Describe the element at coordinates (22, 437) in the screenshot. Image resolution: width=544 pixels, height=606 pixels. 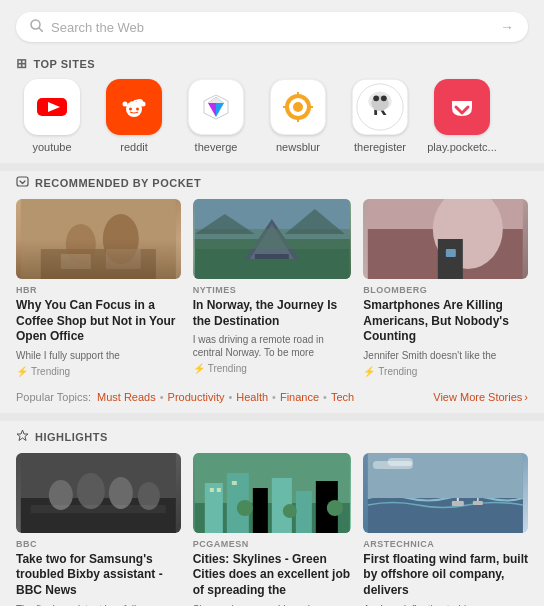
I see `star-icon` at that location.